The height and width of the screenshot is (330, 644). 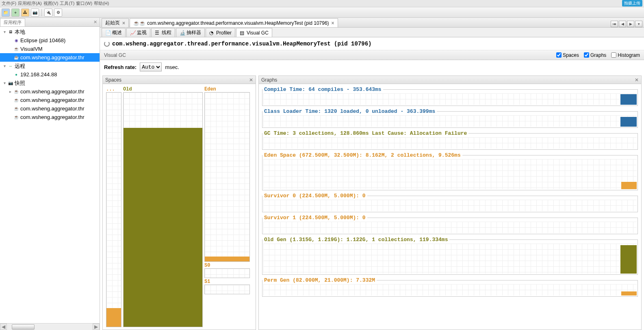 I want to click on sp-perm-fill, so click(x=114, y=317).